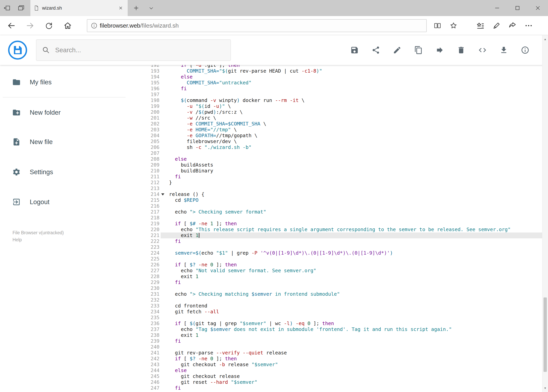 The height and width of the screenshot is (392, 548). Describe the element at coordinates (343, 118) in the screenshot. I see `code-line-201: 201 -w //src \` at that location.